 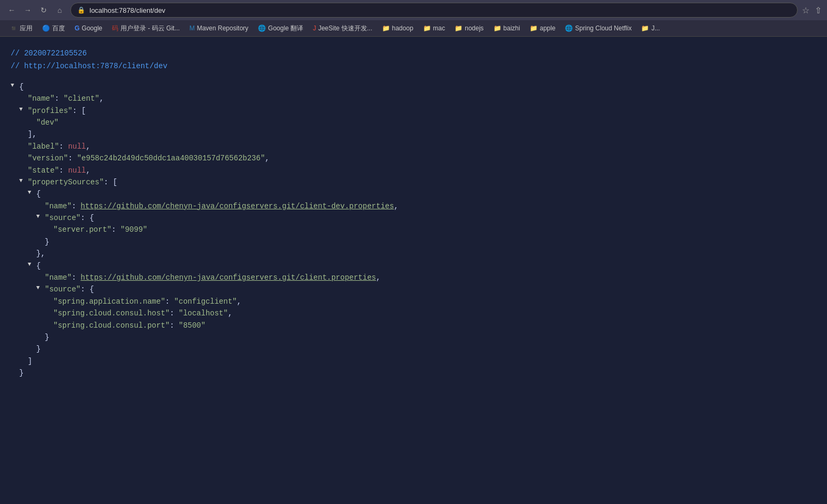 I want to click on jeesite-icon: J, so click(x=314, y=28).